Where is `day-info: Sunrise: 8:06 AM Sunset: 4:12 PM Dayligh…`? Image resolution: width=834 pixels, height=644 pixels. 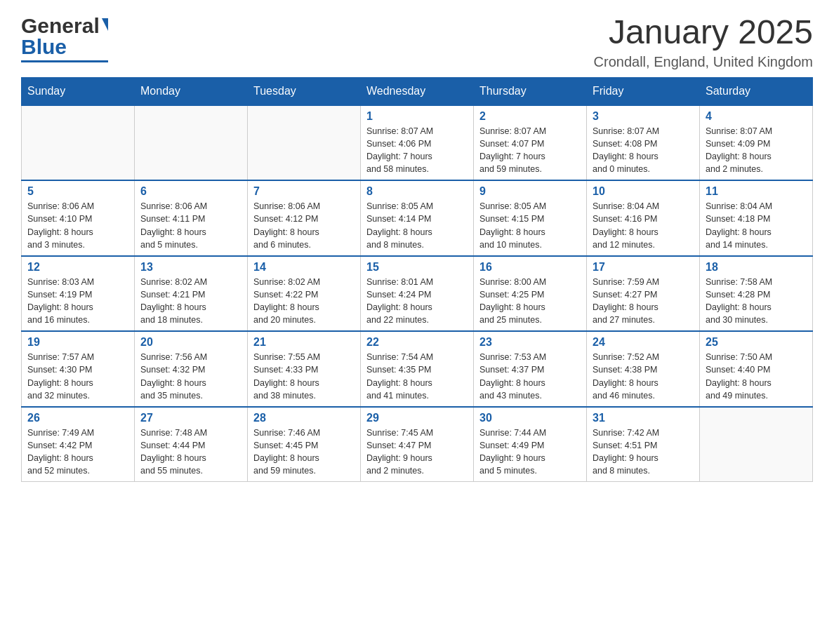
day-info: Sunrise: 8:06 AM Sunset: 4:12 PM Dayligh… is located at coordinates (286, 225).